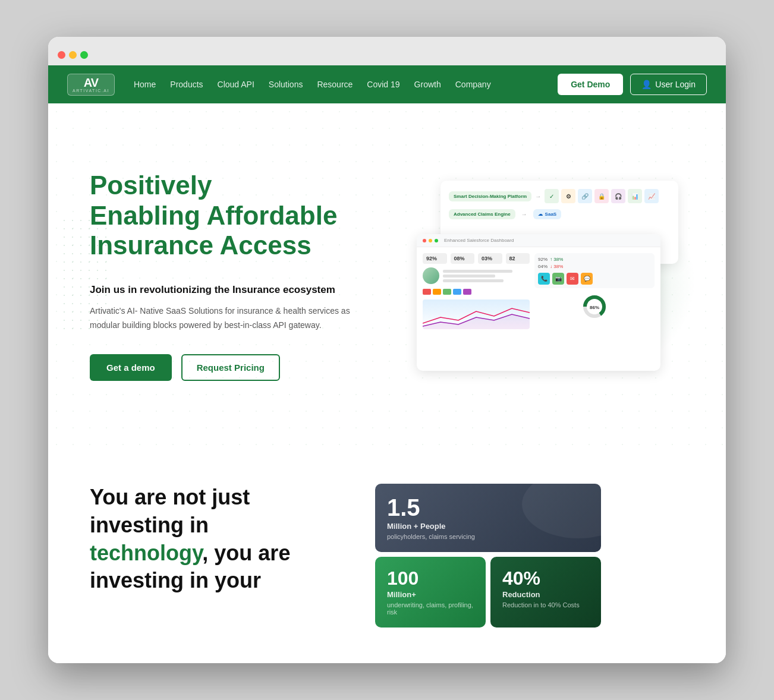  What do you see at coordinates (236, 84) in the screenshot?
I see `nav-link-cloud-api: Cloud API` at bounding box center [236, 84].